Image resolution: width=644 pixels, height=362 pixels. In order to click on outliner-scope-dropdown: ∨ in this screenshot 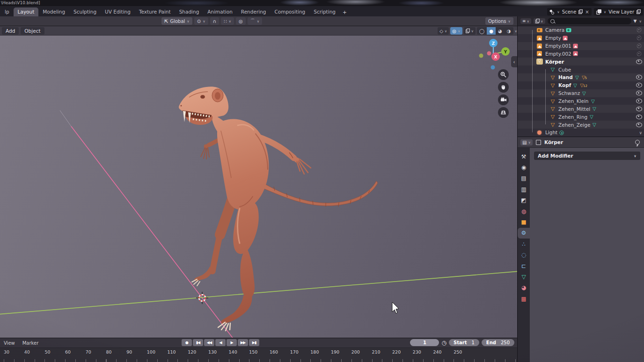, I will do `click(539, 21)`.